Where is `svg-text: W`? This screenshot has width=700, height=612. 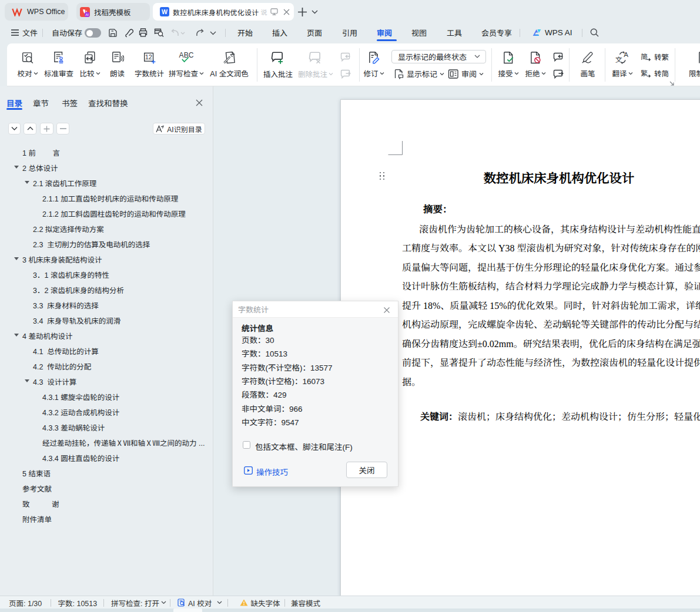 svg-text: W is located at coordinates (165, 12).